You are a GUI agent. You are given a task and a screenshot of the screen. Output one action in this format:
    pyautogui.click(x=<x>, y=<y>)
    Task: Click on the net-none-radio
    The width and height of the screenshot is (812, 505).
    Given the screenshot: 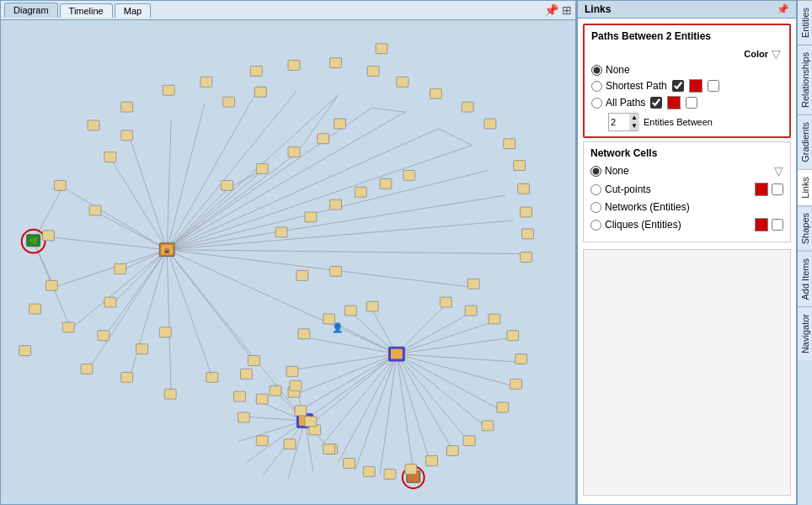 What is the action you would take?
    pyautogui.click(x=596, y=172)
    